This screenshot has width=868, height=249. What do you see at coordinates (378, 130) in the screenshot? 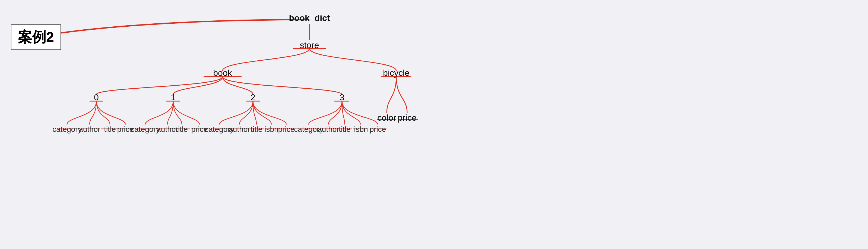
I see `leaf-3-price: price` at bounding box center [378, 130].